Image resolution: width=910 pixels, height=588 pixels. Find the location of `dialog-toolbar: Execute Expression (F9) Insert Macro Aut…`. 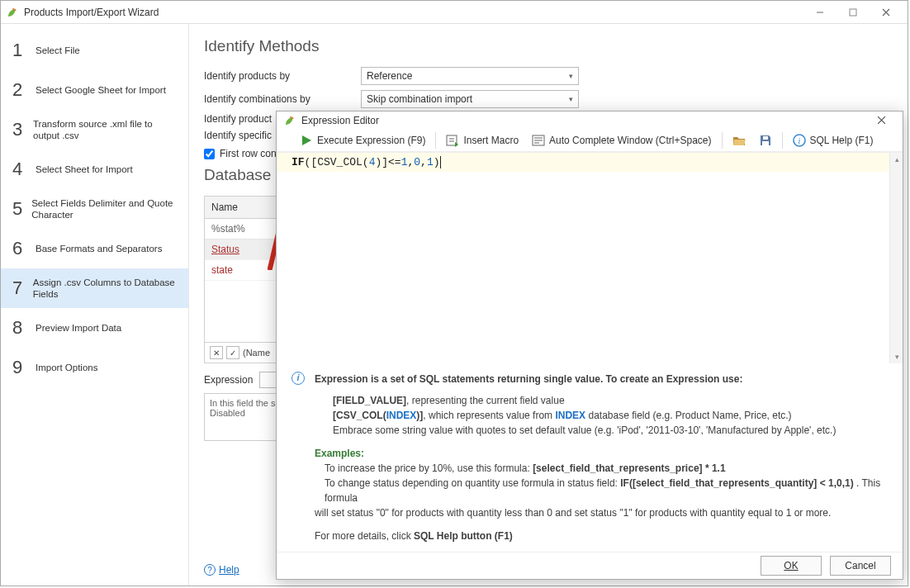

dialog-toolbar: Execute Expression (F9) Insert Macro Aut… is located at coordinates (590, 141).